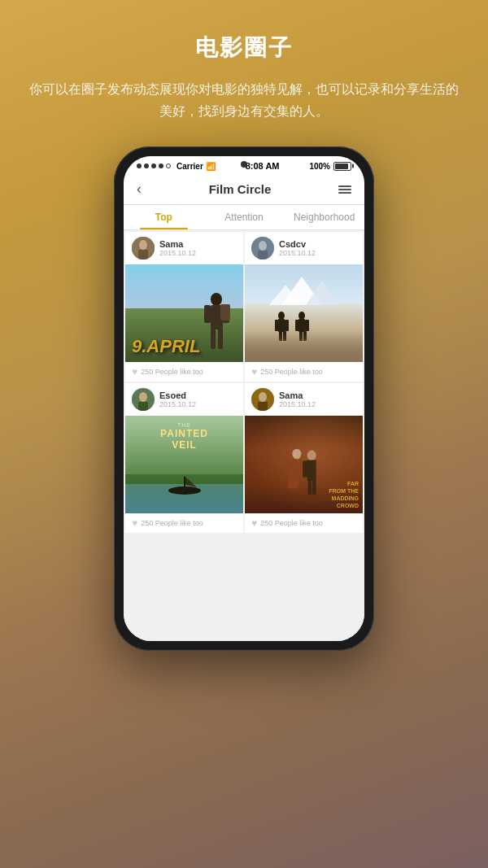 The width and height of the screenshot is (488, 868). I want to click on tab-neighborhood: Neighborhood, so click(324, 217).